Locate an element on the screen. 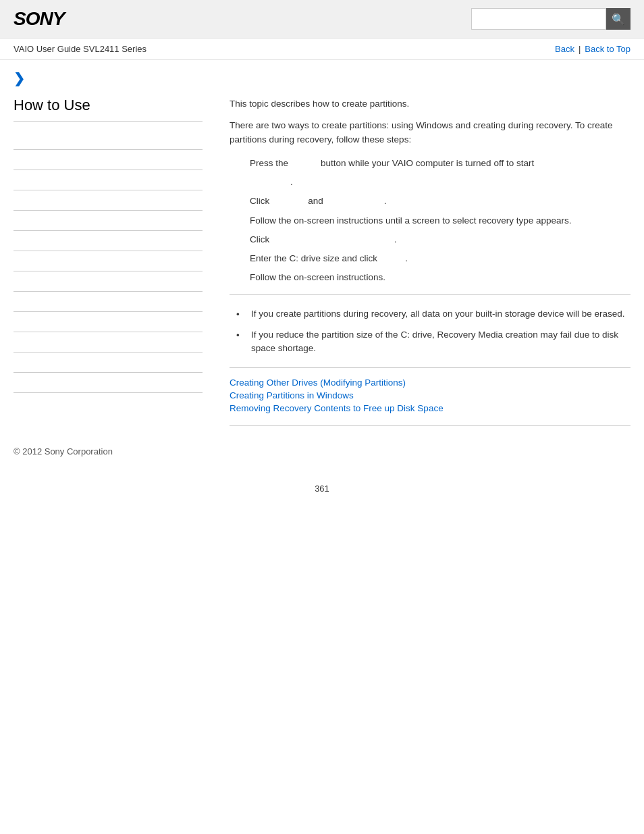  related-links-section: Creating Other Drives (Modifying Partiti… is located at coordinates (430, 397).